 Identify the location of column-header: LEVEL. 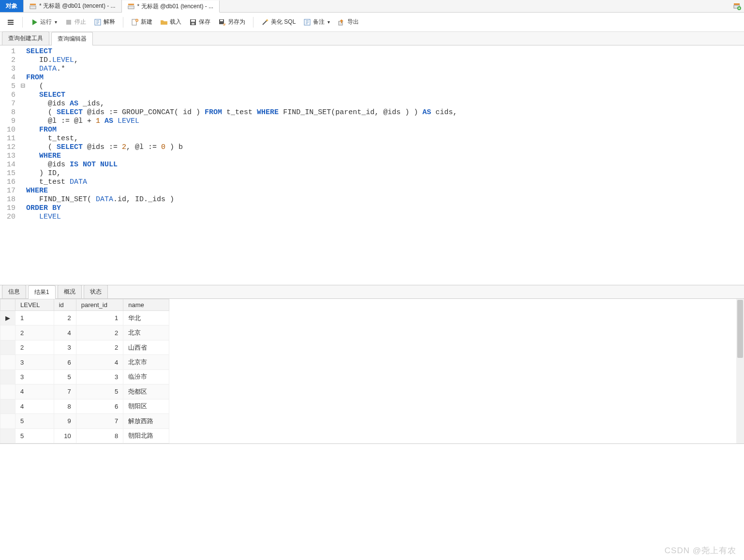
(35, 305).